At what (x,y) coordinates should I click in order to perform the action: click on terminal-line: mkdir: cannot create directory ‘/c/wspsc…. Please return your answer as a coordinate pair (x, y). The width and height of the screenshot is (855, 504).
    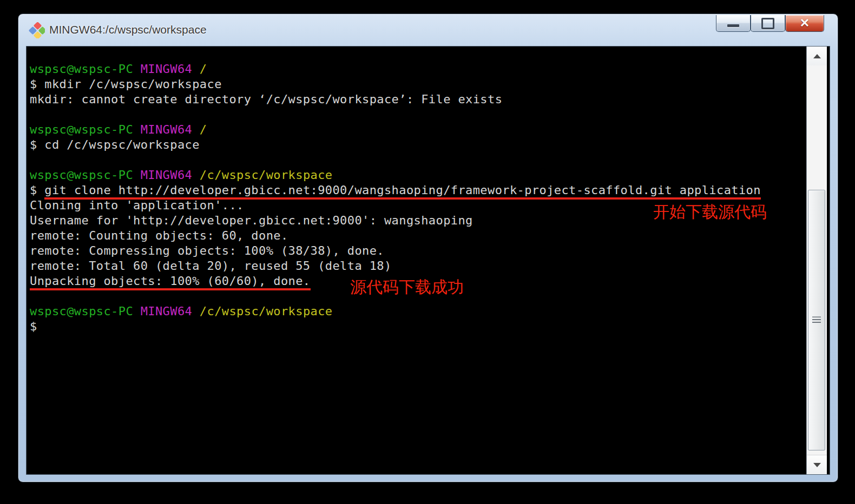
    Looking at the image, I should click on (419, 100).